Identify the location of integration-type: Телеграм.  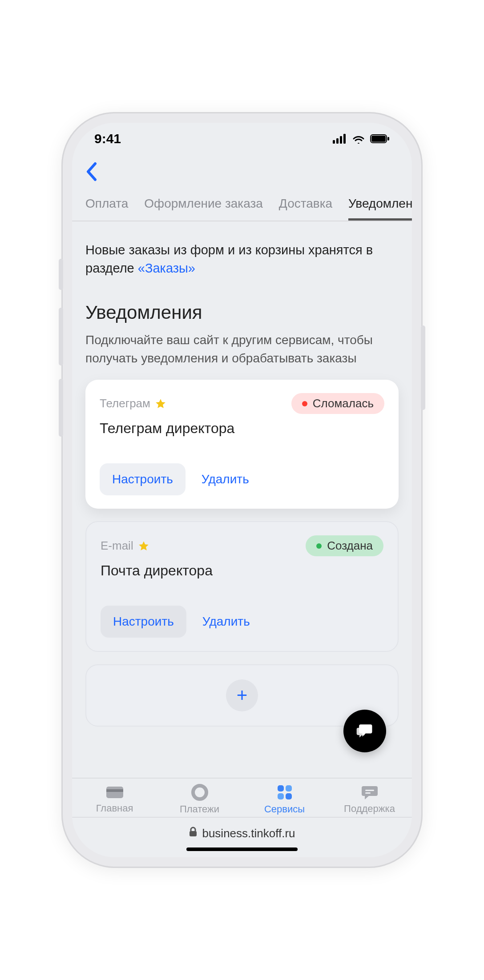
(133, 404).